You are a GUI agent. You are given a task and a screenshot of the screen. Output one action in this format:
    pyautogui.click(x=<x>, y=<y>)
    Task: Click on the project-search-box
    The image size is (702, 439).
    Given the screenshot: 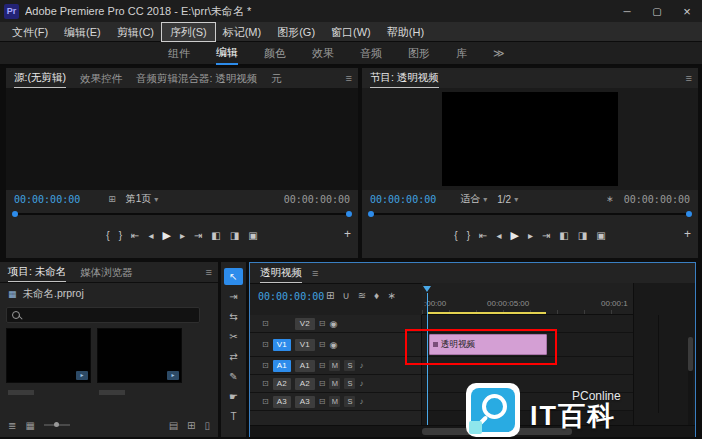 What is the action you would take?
    pyautogui.click(x=103, y=315)
    